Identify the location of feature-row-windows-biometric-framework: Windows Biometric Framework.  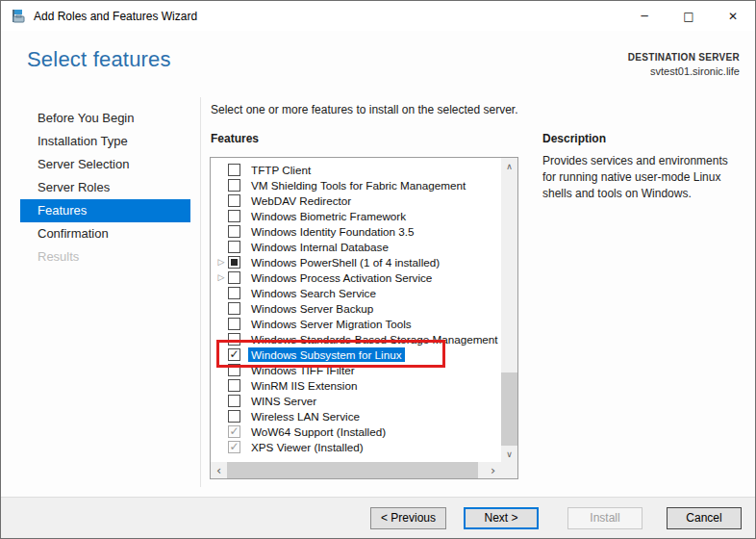
(356, 216).